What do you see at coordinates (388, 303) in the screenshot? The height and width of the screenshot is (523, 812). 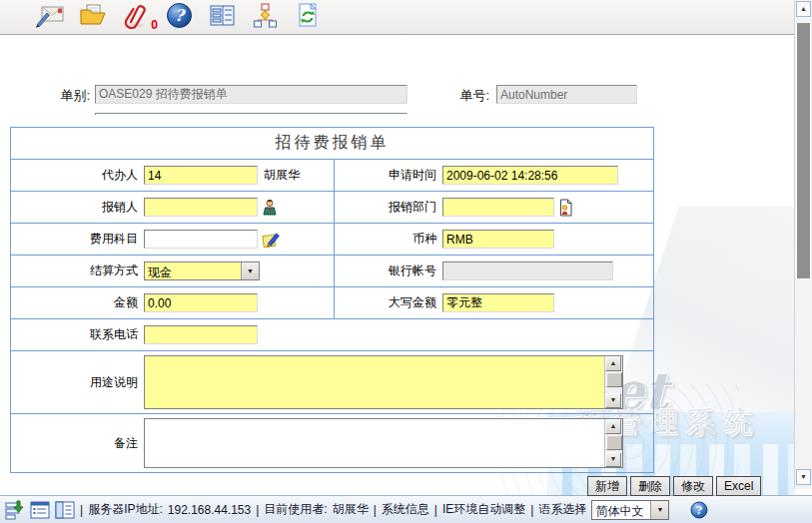 I see `amount-in-words-label: 大写金额` at bounding box center [388, 303].